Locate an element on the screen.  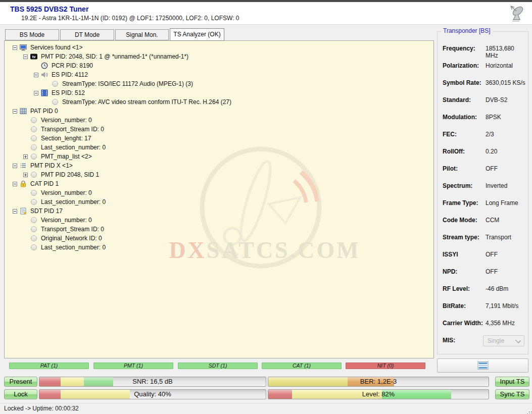
tree-row: tvPMT PID: 2048, SID: 1 @ *unnamed-1* (*… is located at coordinates (219, 57).